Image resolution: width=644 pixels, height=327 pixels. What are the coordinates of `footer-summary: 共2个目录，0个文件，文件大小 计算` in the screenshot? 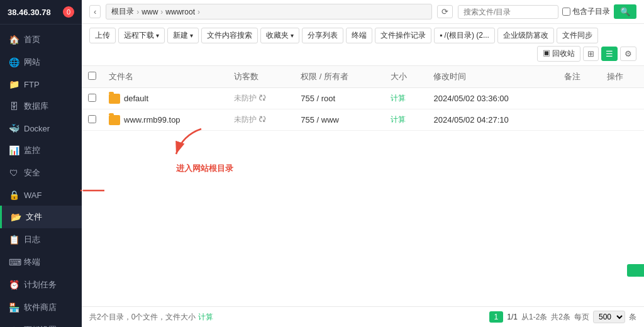 It's located at (151, 317).